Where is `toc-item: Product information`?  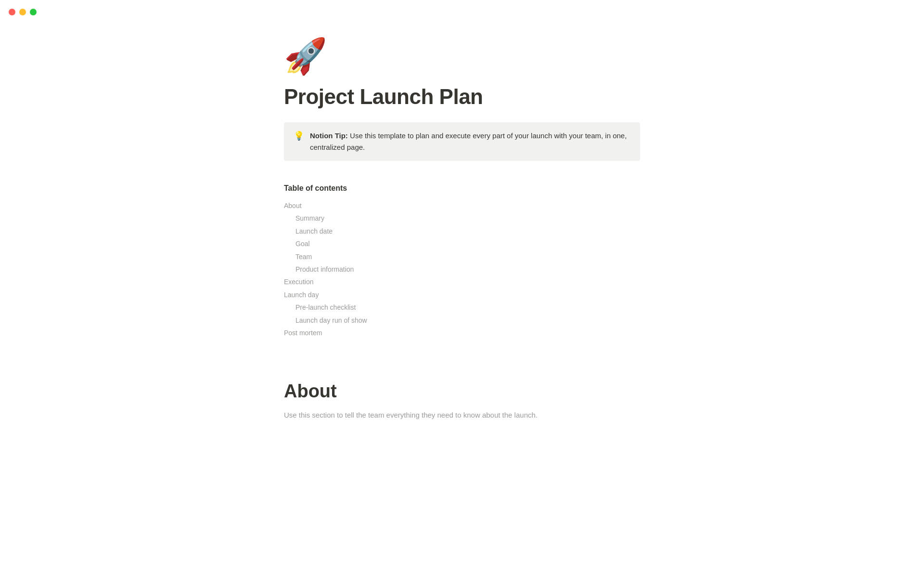 toc-item: Product information is located at coordinates (462, 269).